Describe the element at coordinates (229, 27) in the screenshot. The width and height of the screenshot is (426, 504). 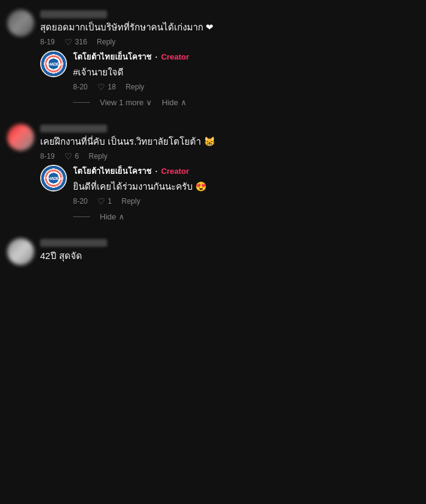
I see `comment-text-1: สุดยอดมากเป็นบริษัทที่รักษาคนได้เก่งมาก …` at that location.